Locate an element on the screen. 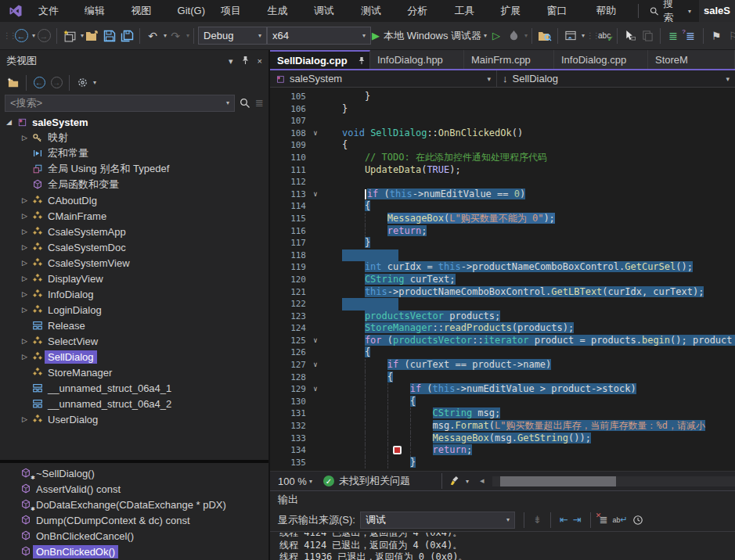  toolbar-grip: ⋮⋮ is located at coordinates (590, 36).